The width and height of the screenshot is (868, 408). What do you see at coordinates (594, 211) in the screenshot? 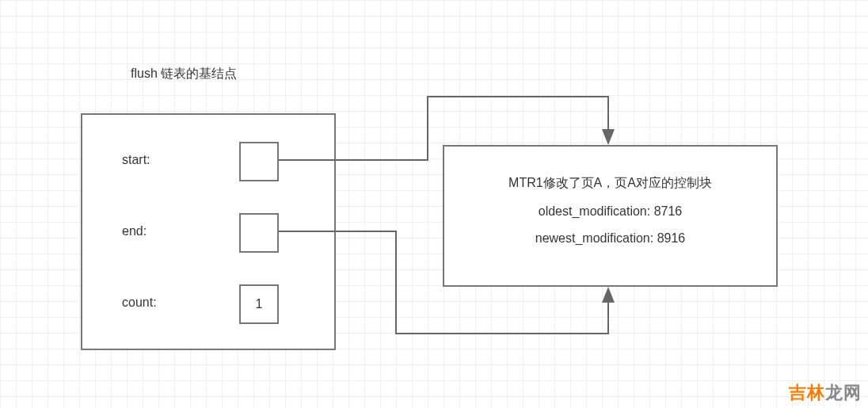
I see `oldest-label: oldest_modification:` at bounding box center [594, 211].